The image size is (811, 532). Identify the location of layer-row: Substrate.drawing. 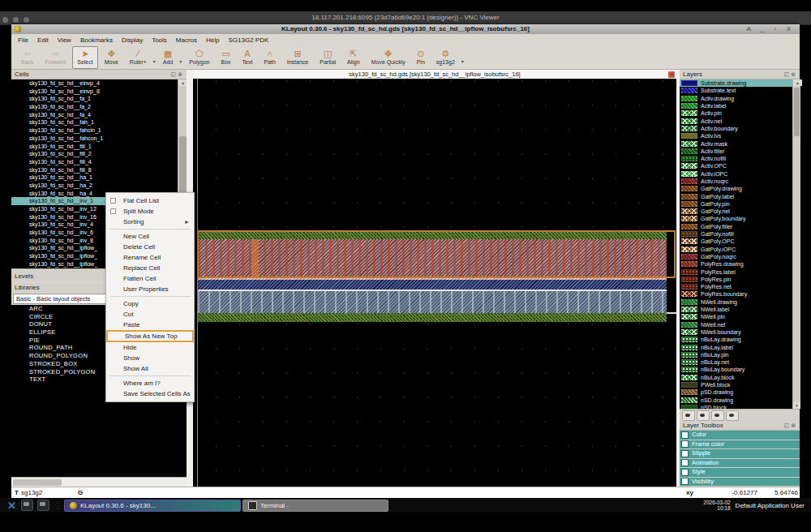
(736, 83).